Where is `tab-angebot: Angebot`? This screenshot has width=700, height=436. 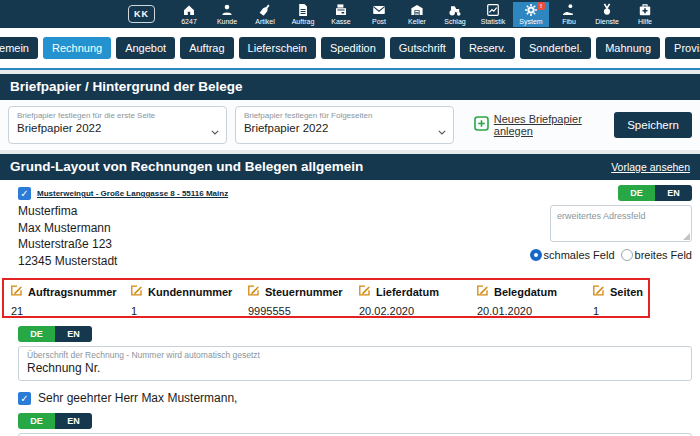 tab-angebot: Angebot is located at coordinates (146, 48).